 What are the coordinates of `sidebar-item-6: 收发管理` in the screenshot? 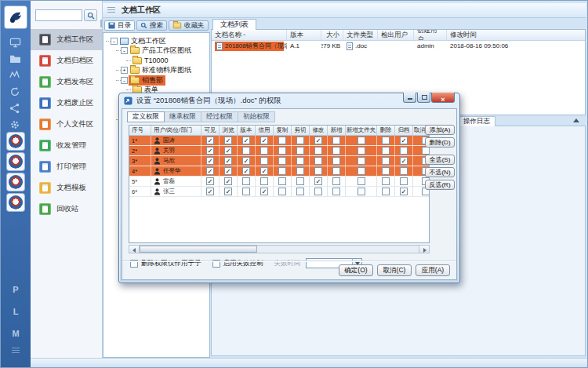 It's located at (66, 146).